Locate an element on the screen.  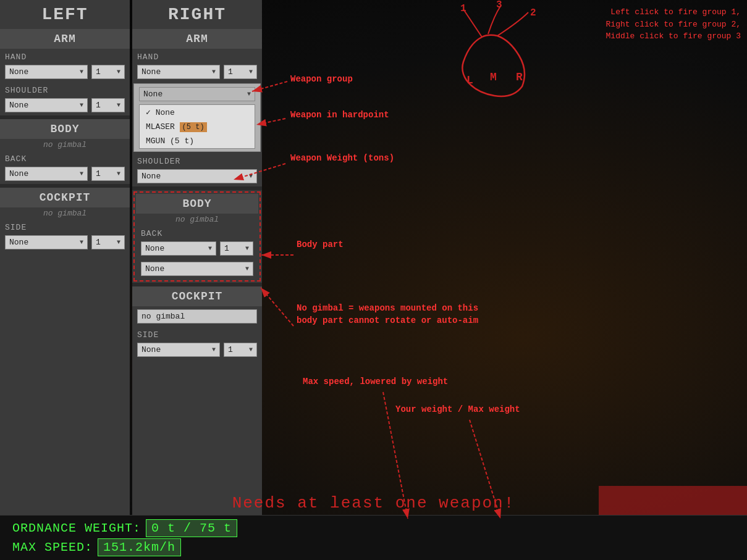
right-side-weapon-select: None ▼ is located at coordinates (179, 349).